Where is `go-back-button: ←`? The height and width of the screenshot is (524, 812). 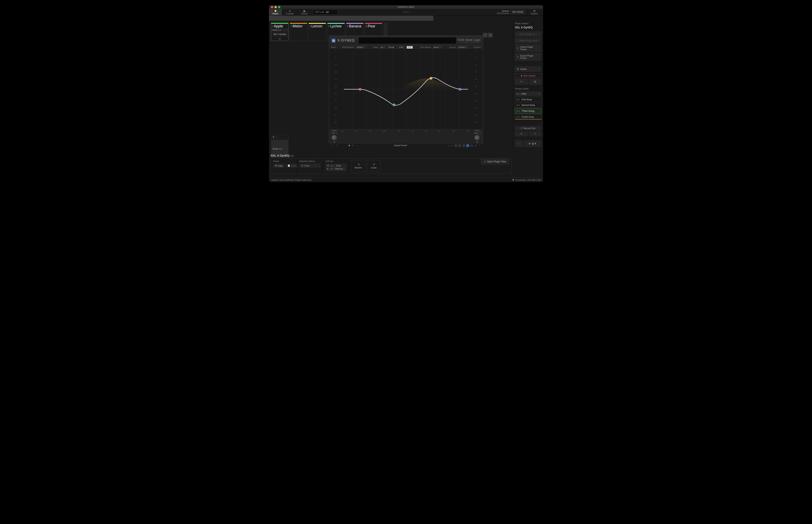 go-back-button: ← is located at coordinates (519, 144).